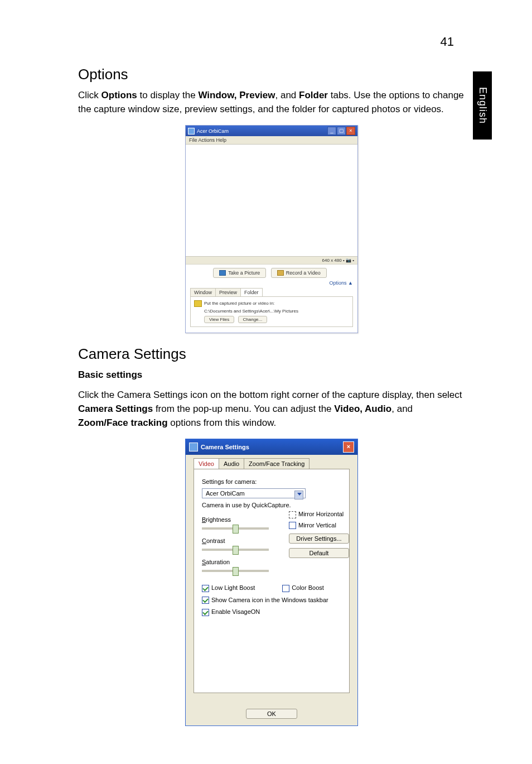 The width and height of the screenshot is (532, 764). What do you see at coordinates (272, 600) in the screenshot?
I see `show-taskbar-checkbox: Show Camera icon in the Windows taskbar` at bounding box center [272, 600].